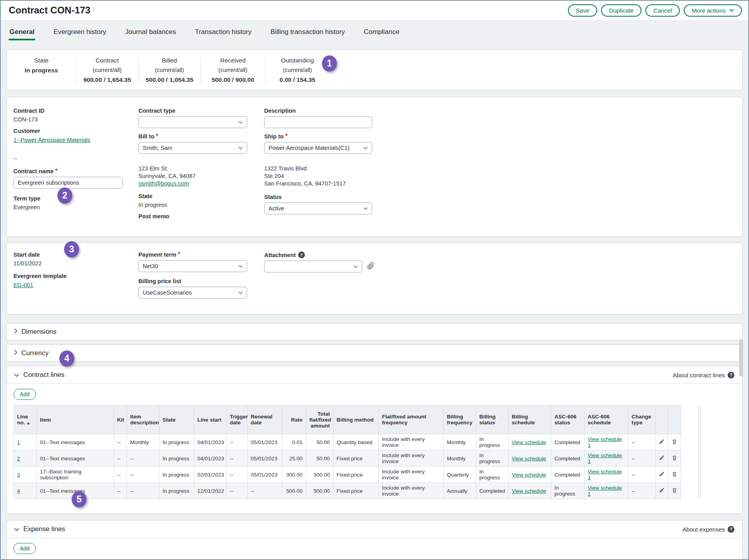 Image resolution: width=749 pixels, height=560 pixels. What do you see at coordinates (500, 111) in the screenshot?
I see `description-label: Description` at bounding box center [500, 111].